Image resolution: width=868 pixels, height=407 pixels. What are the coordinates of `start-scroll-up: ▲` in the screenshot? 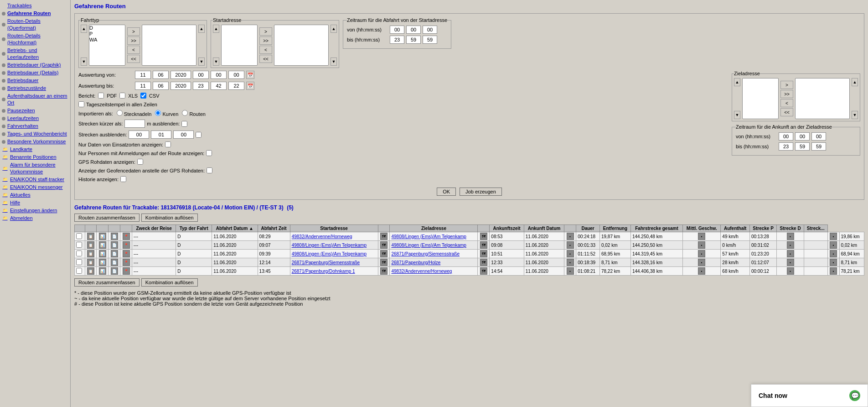 It's located at (216, 29).